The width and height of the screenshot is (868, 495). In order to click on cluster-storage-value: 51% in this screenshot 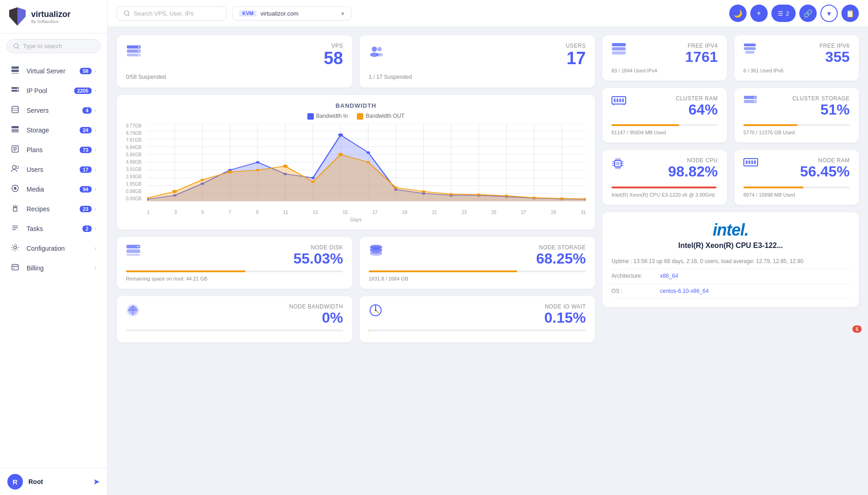, I will do `click(821, 110)`.